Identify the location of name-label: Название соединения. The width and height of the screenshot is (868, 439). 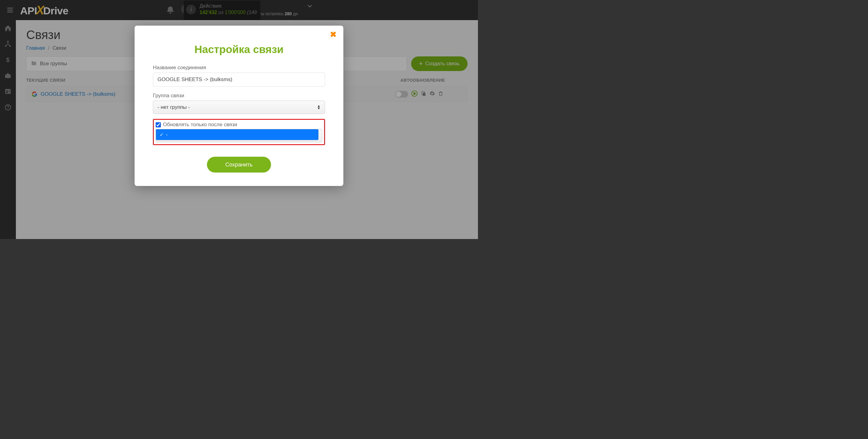
(239, 68).